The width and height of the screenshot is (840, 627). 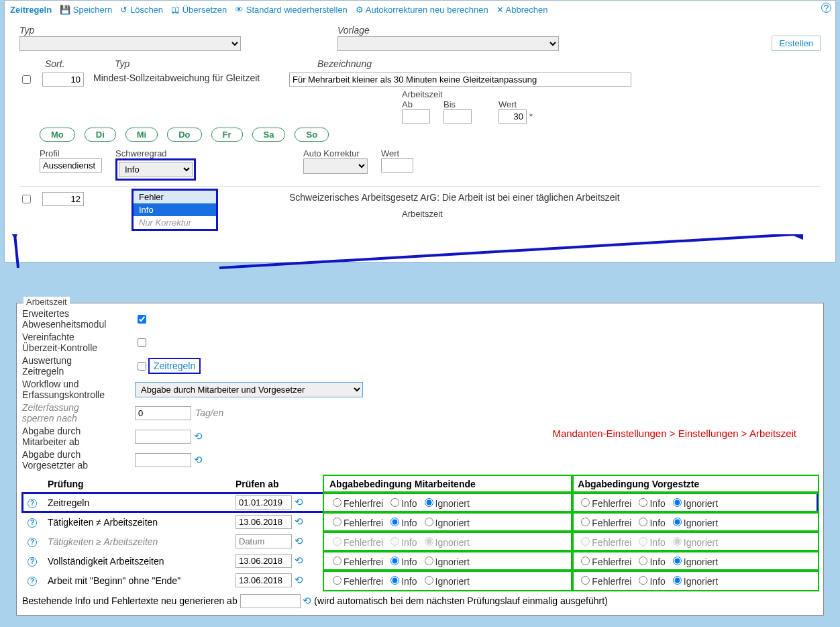 I want to click on type-label: Typ, so click(x=27, y=30).